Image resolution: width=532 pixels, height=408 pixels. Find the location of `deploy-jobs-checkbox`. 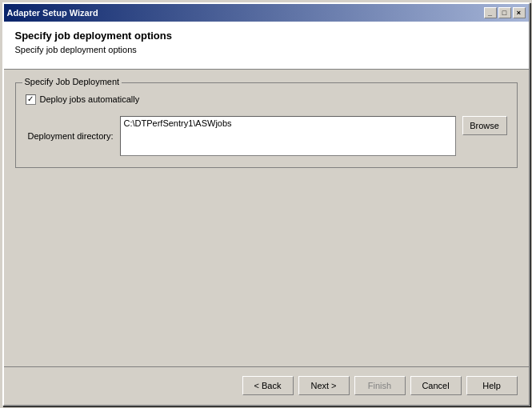

deploy-jobs-checkbox is located at coordinates (30, 99).